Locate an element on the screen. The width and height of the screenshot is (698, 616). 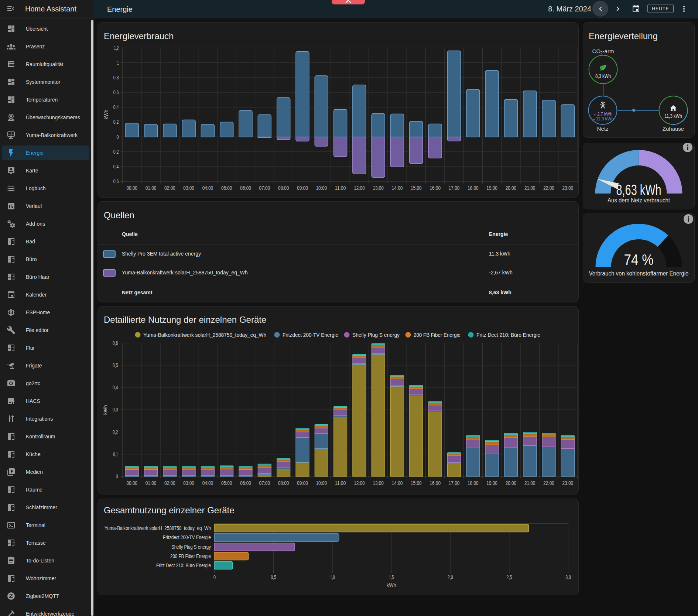
svg-text: 74 % is located at coordinates (639, 260).